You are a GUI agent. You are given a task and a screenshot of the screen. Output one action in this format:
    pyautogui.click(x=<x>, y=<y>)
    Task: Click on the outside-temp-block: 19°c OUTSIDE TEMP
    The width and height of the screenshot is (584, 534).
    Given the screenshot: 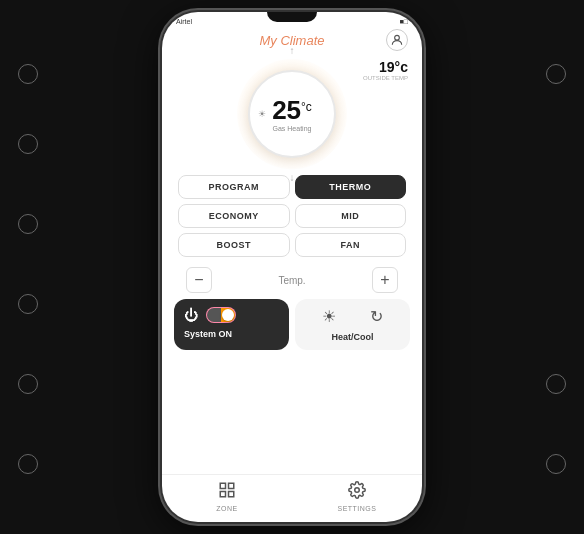 What is the action you would take?
    pyautogui.click(x=386, y=70)
    